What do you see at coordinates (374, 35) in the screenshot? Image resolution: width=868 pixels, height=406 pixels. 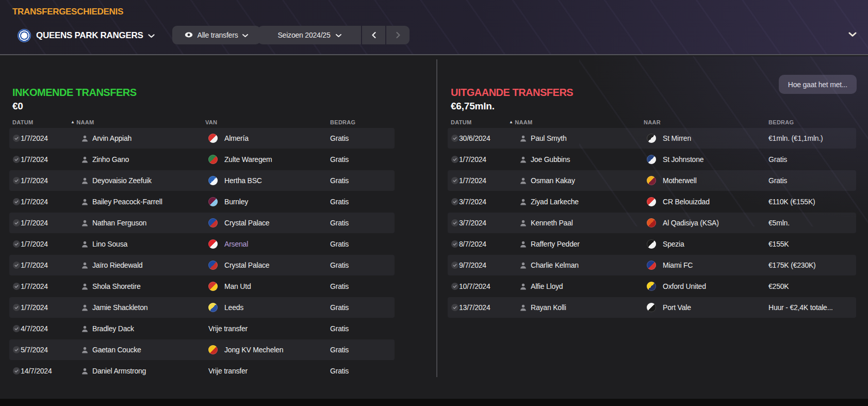 I see `chevron-left-icon` at bounding box center [374, 35].